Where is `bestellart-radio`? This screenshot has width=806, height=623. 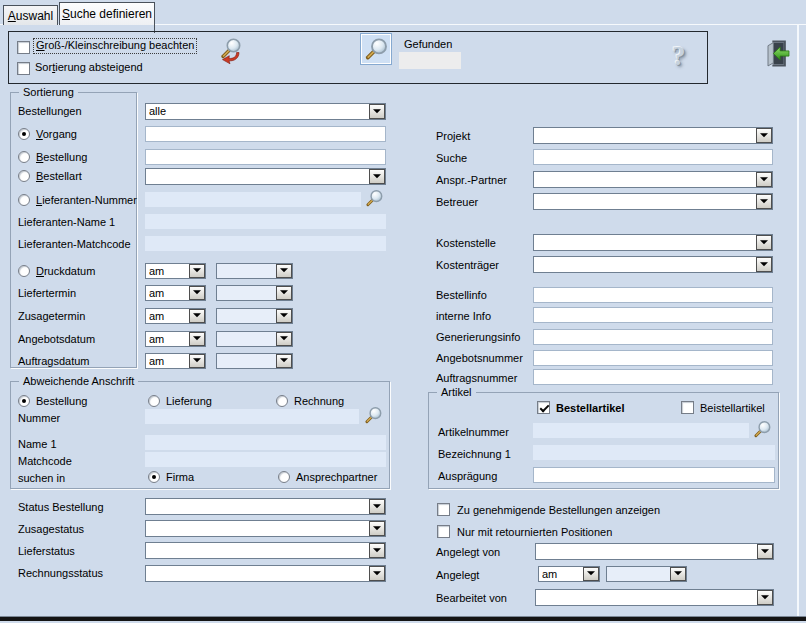 bestellart-radio is located at coordinates (24, 176).